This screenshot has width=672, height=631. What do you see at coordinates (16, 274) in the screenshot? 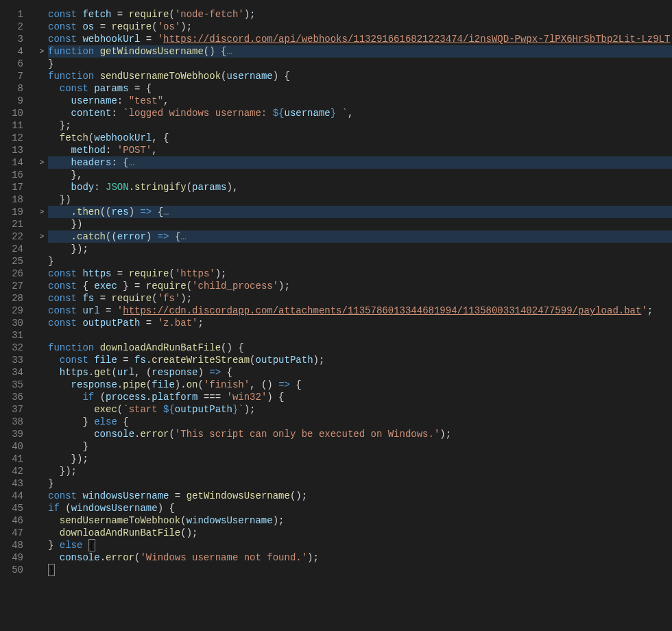
I see `line-number: 26` at bounding box center [16, 274].